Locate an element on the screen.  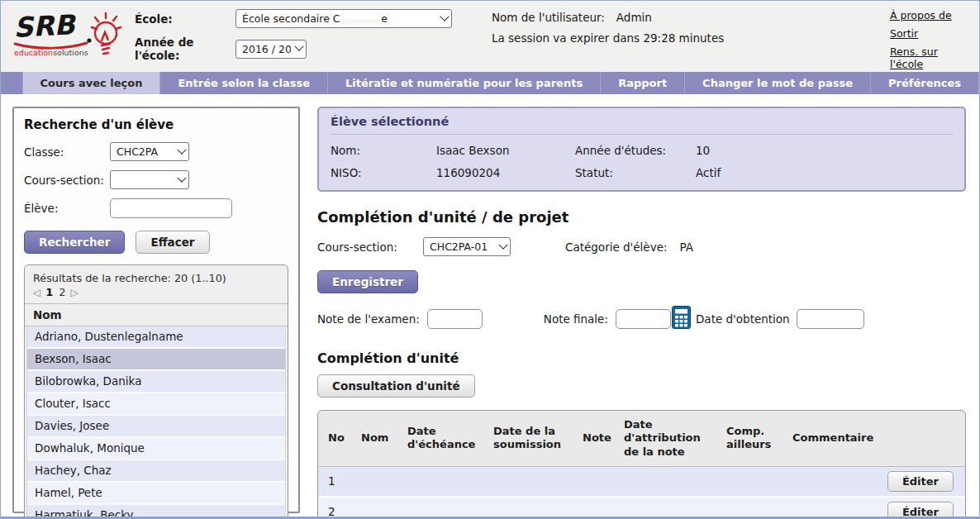
note-examen-input is located at coordinates (454, 319).